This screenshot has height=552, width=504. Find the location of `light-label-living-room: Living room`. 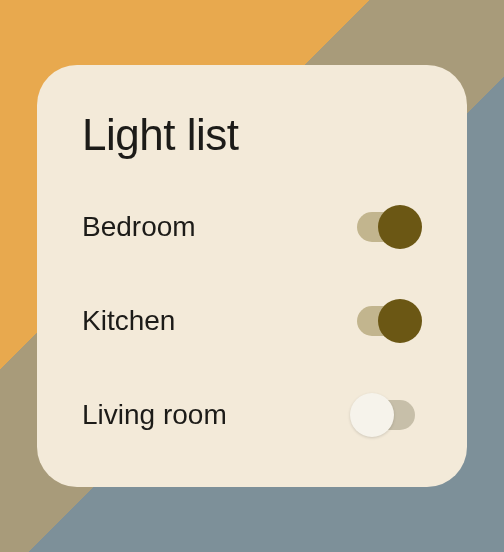

light-label-living-room: Living room is located at coordinates (154, 415).